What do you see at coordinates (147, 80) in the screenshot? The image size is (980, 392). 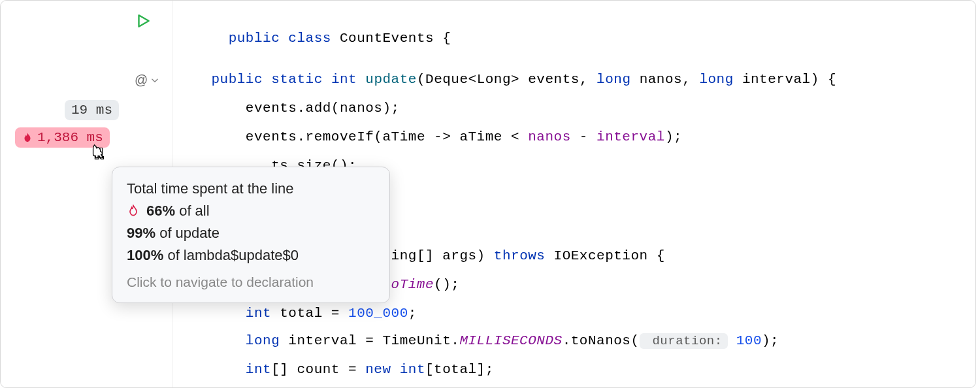 I see `annotation-toggle-icon: @` at bounding box center [147, 80].